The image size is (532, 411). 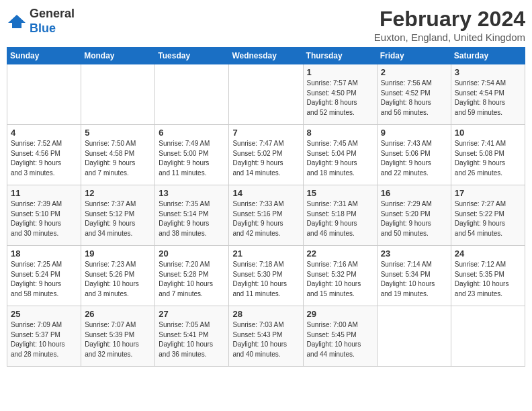 I want to click on weekday-row: SundayMondayTuesdayWednesdayThursdayFrid…, so click(x=266, y=56).